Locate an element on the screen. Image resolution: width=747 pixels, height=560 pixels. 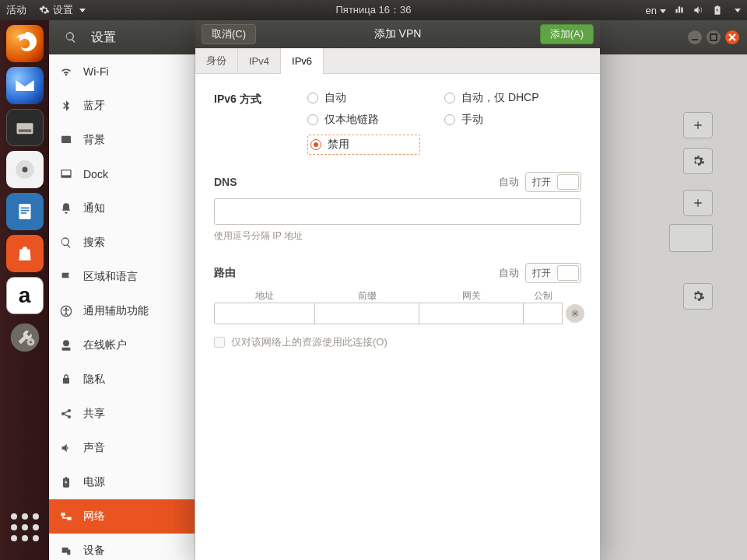
sidebar-item-accessibility: 通用辅助功能 is located at coordinates (121, 311).